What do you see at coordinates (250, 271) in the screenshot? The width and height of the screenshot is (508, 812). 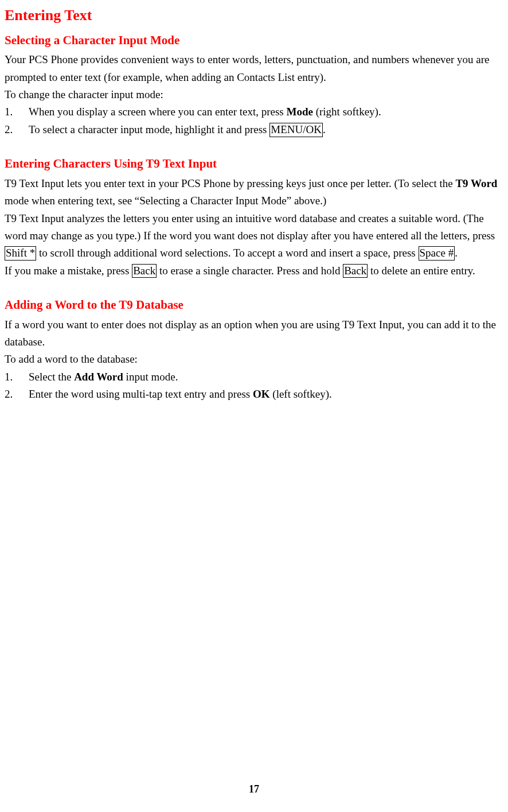 I see `text: to erase a single character. Press and h…` at bounding box center [250, 271].